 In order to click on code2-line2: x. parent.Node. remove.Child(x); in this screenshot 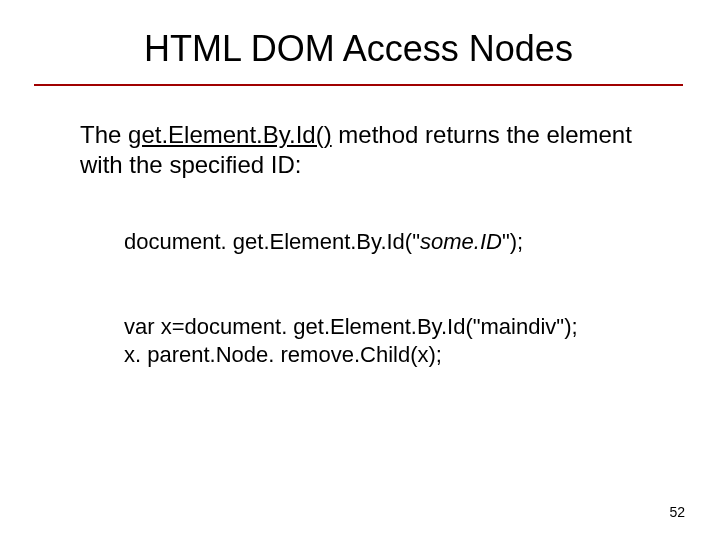, I will do `click(283, 354)`.